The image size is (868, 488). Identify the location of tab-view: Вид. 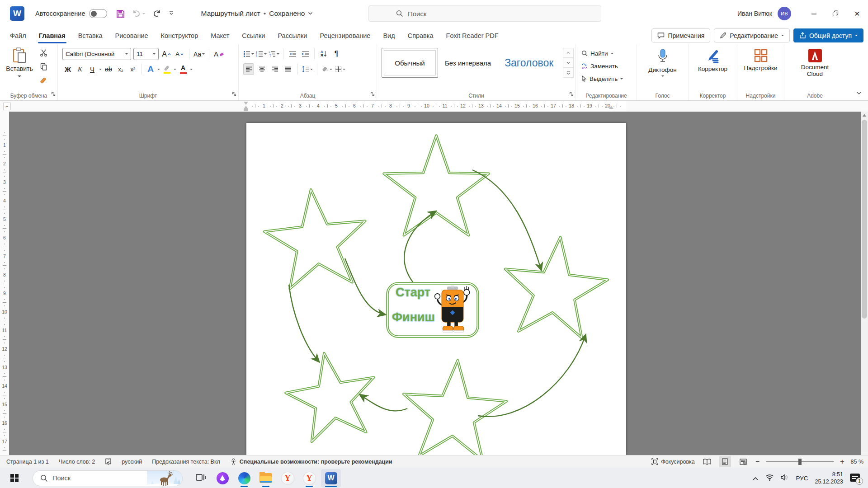
(389, 36).